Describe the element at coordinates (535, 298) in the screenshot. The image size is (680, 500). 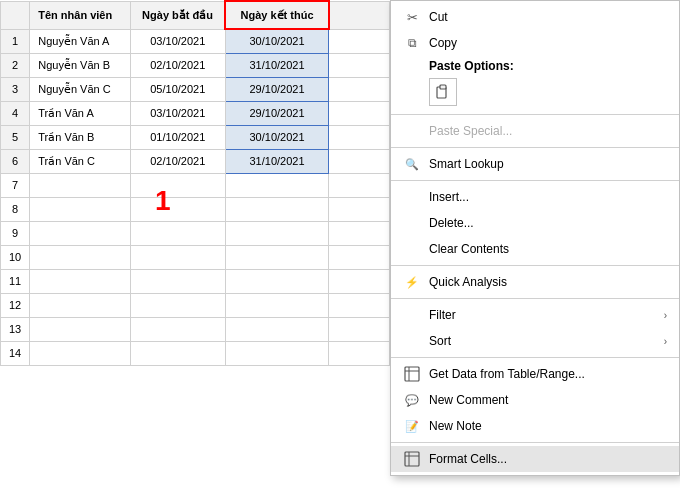
I see `separator-filter` at that location.